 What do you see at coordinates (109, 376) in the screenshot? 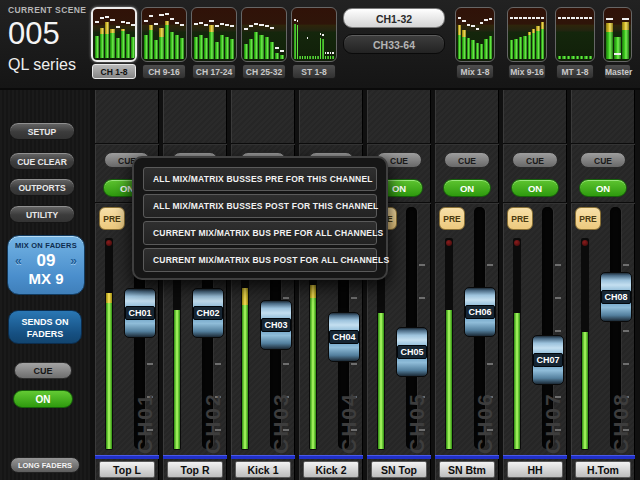
I see `channel-meter-green-fill` at bounding box center [109, 376].